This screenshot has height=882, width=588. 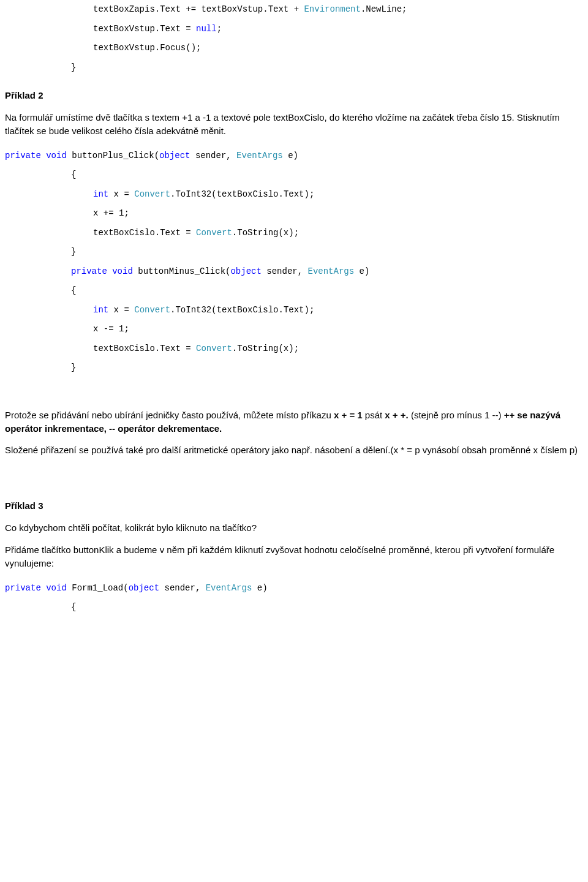 I want to click on example-2-paragraph: Na formulář umístíme dvě tlačítka s text…, so click(x=294, y=124).